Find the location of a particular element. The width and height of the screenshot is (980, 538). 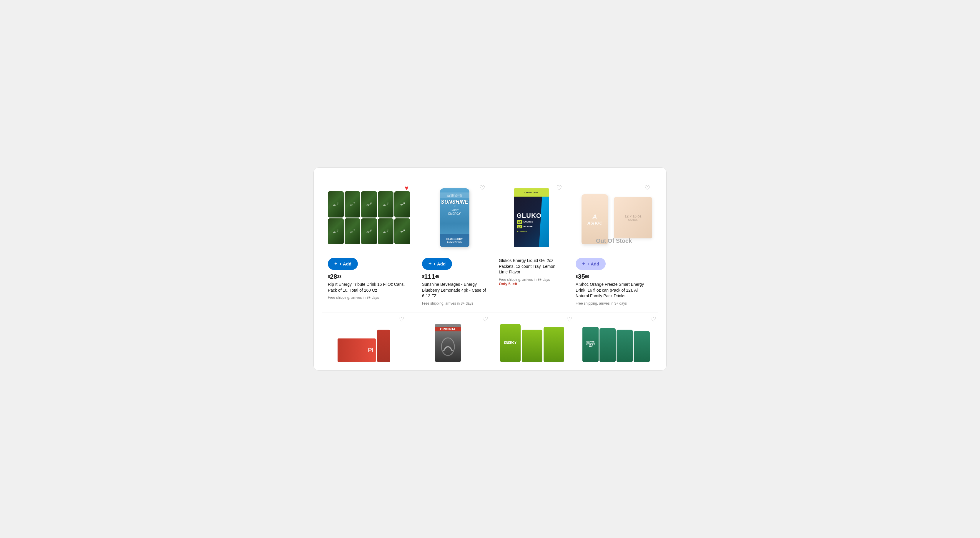

price-ripit: $ 28 28 is located at coordinates (369, 277).